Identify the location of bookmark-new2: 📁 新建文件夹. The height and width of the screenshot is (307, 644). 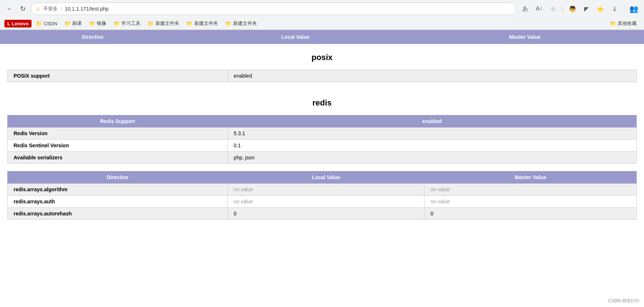
(202, 23).